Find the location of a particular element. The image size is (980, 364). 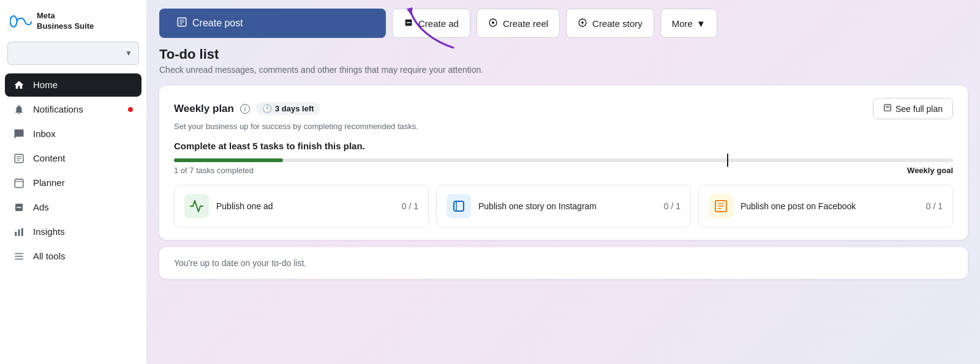

meta-logo-icon is located at coordinates (21, 21).